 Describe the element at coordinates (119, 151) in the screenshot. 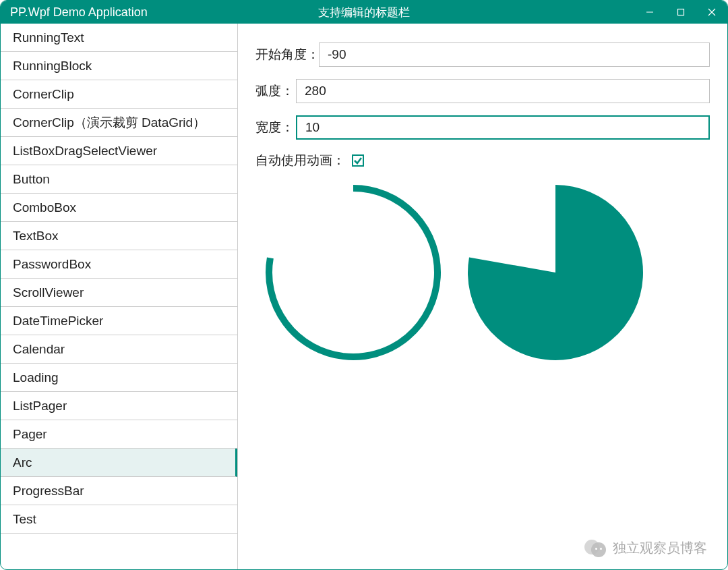

I see `sidebar-item: ListBoxDragSelectViewer` at that location.